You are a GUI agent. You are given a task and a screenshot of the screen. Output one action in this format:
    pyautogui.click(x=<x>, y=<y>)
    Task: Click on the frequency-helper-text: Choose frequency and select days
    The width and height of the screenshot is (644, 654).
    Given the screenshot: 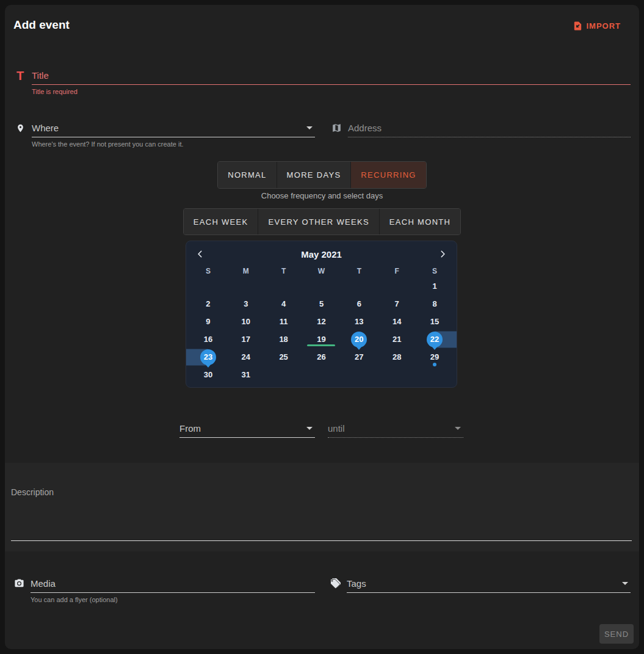 What is the action you would take?
    pyautogui.click(x=322, y=195)
    